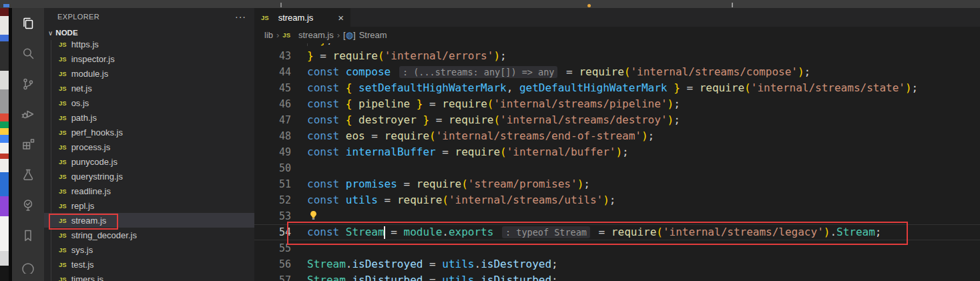 Image resolution: width=980 pixels, height=281 pixels. I want to click on line-number: 56, so click(272, 264).